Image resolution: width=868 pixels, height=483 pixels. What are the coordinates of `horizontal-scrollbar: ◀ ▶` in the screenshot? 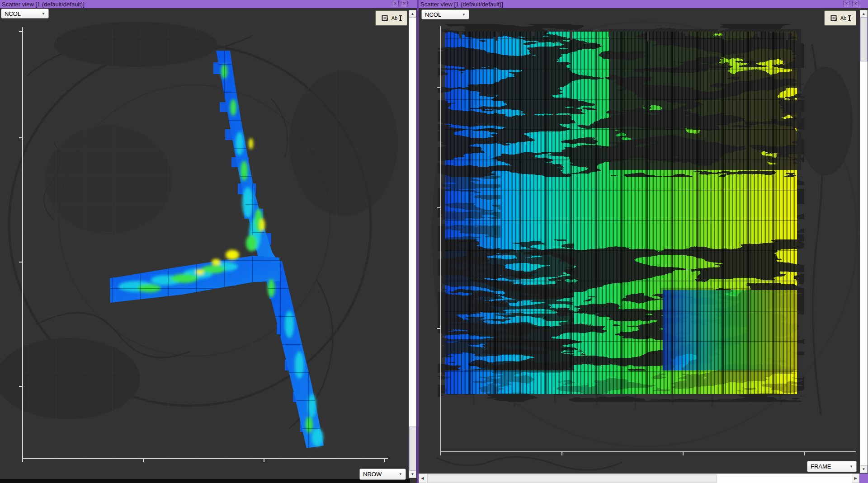 It's located at (639, 478).